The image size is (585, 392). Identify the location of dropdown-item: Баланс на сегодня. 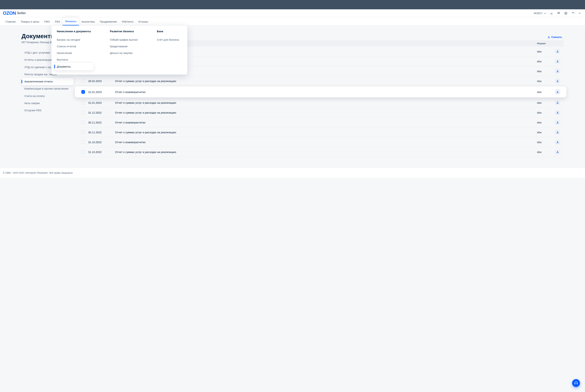
(74, 40).